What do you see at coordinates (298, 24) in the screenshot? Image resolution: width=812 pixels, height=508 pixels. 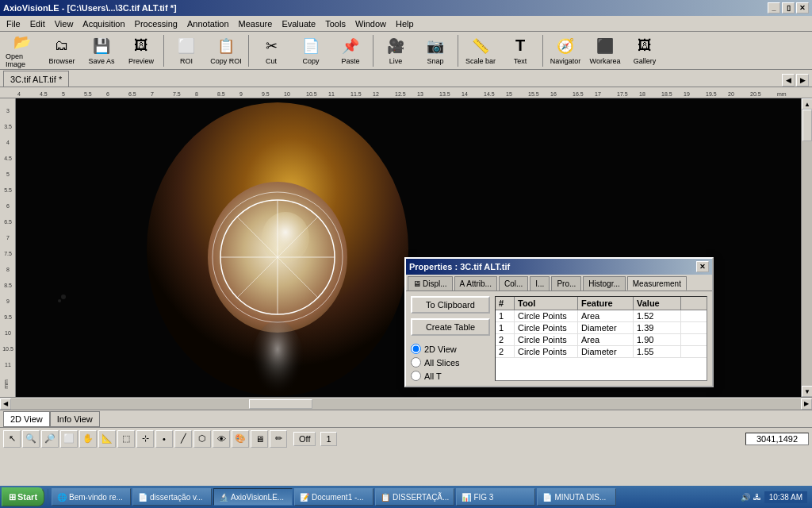 I see `menu-evaluate: Evaluate` at bounding box center [298, 24].